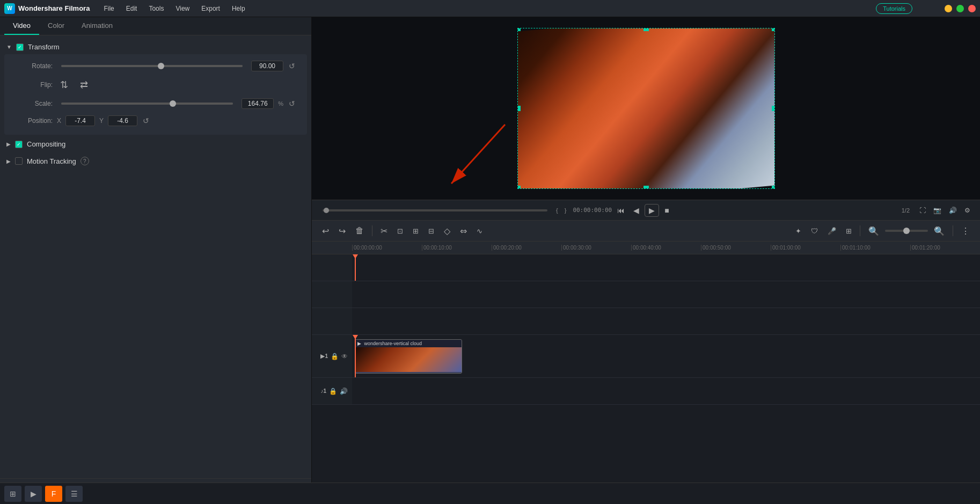 The width and height of the screenshot is (980, 504). What do you see at coordinates (906, 231) in the screenshot?
I see `zoom-slider` at bounding box center [906, 231].